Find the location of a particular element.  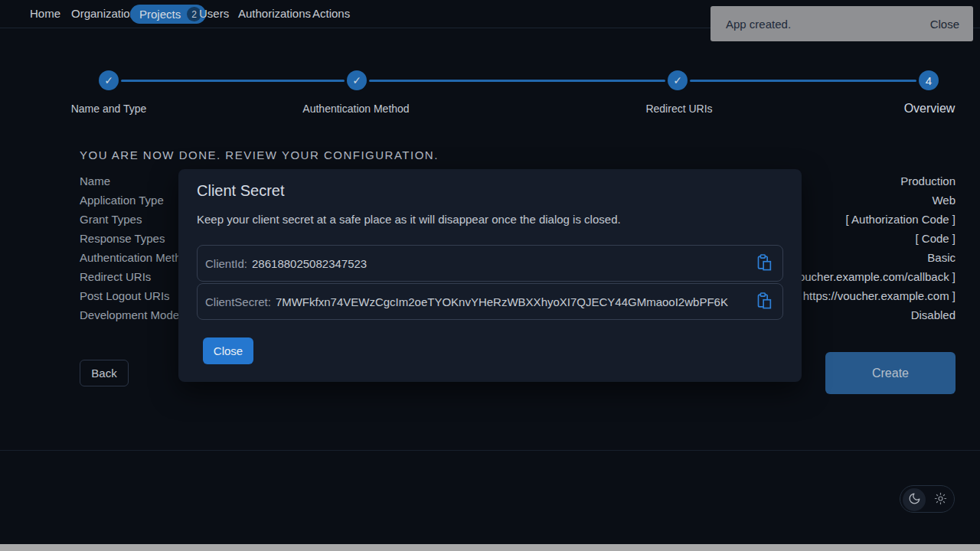

nav-item-authorizations: Authorizations is located at coordinates (274, 14).